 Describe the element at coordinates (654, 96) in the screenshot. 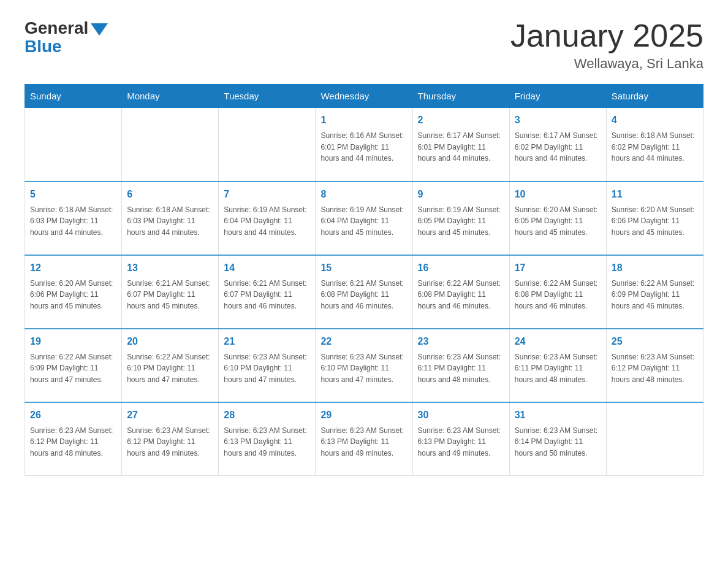

I see `weekday-header-saturday: Saturday` at that location.